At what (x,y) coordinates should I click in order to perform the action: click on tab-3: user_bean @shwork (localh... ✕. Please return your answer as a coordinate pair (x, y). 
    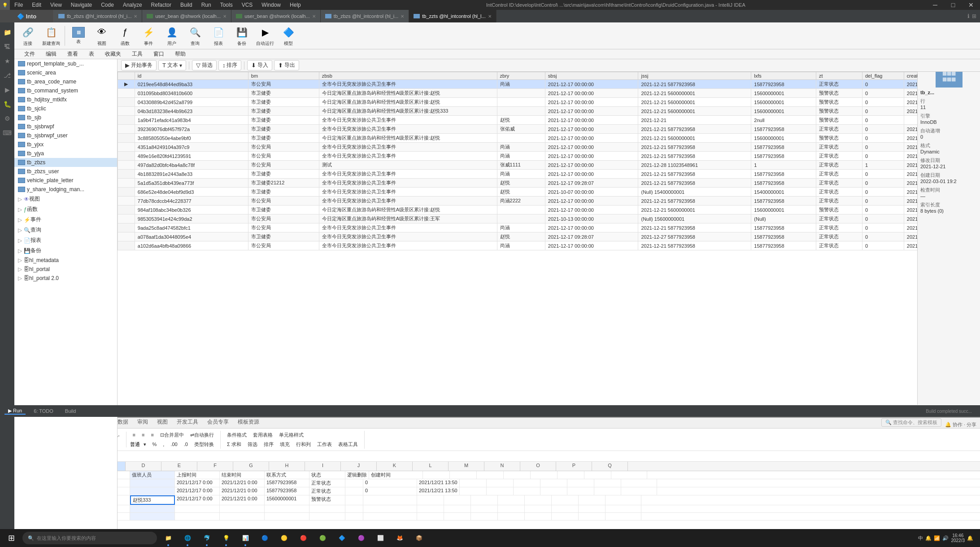
    Looking at the image, I should click on (276, 16).